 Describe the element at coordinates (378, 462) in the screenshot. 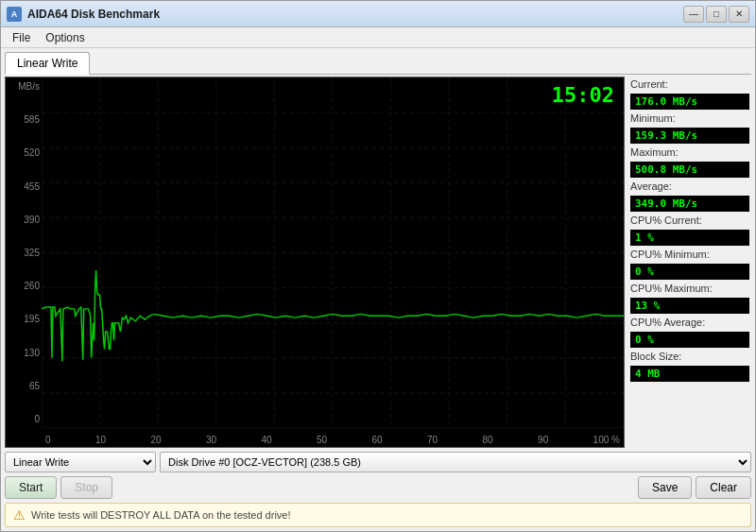

I see `controls-row1: Linear Write Linear Read Random Write Ra…` at that location.